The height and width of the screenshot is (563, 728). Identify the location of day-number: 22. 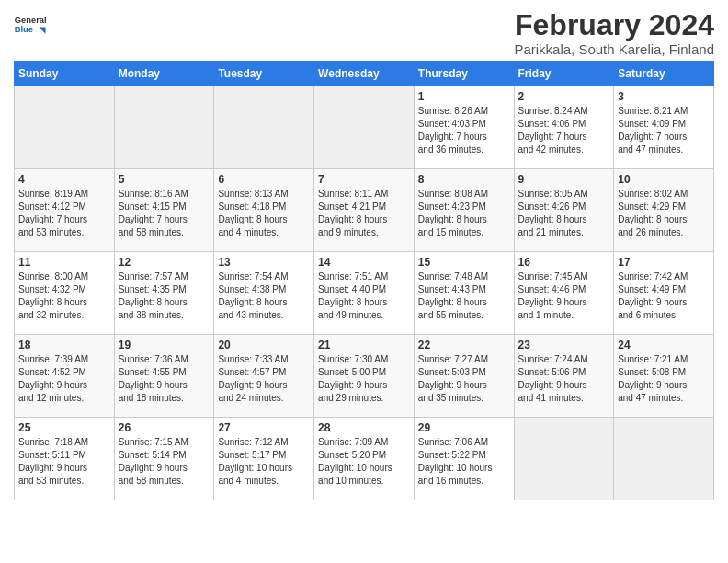
(464, 345).